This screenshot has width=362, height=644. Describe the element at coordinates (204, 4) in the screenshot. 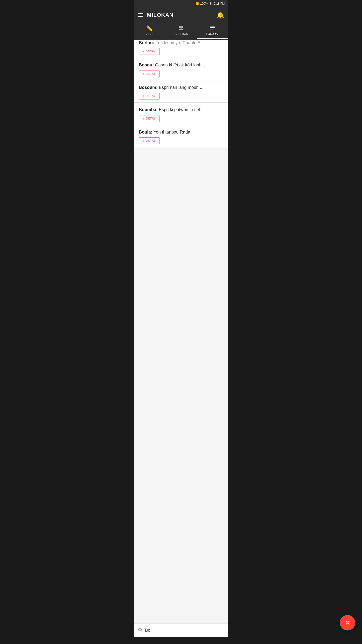

I see `battery-text: 100%` at that location.